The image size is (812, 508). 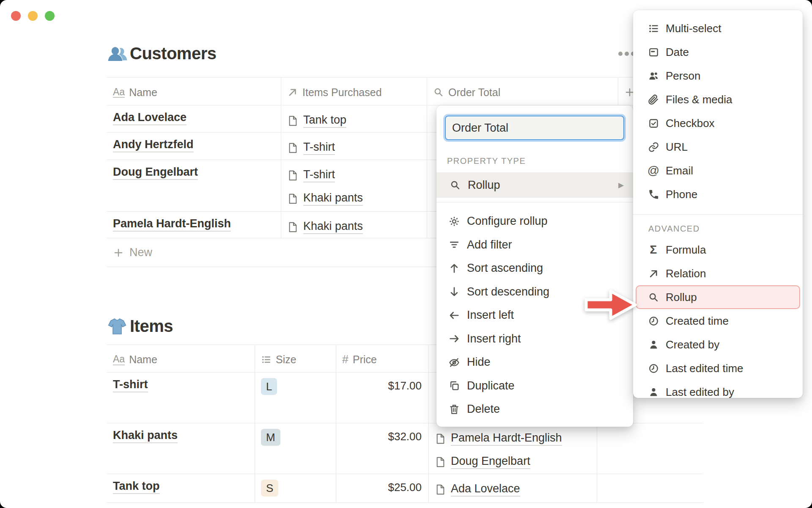 I want to click on close-button, so click(x=16, y=16).